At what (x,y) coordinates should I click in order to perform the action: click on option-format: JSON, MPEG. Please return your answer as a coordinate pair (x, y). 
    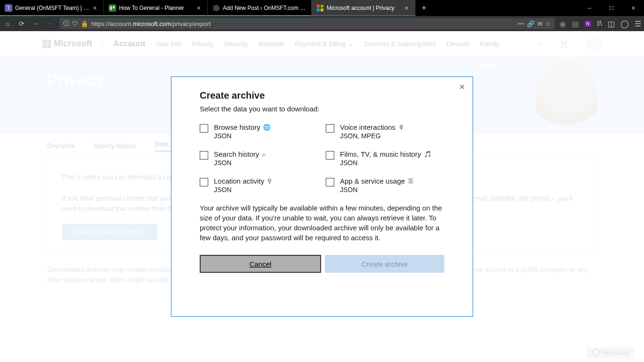
    Looking at the image, I should click on (372, 136).